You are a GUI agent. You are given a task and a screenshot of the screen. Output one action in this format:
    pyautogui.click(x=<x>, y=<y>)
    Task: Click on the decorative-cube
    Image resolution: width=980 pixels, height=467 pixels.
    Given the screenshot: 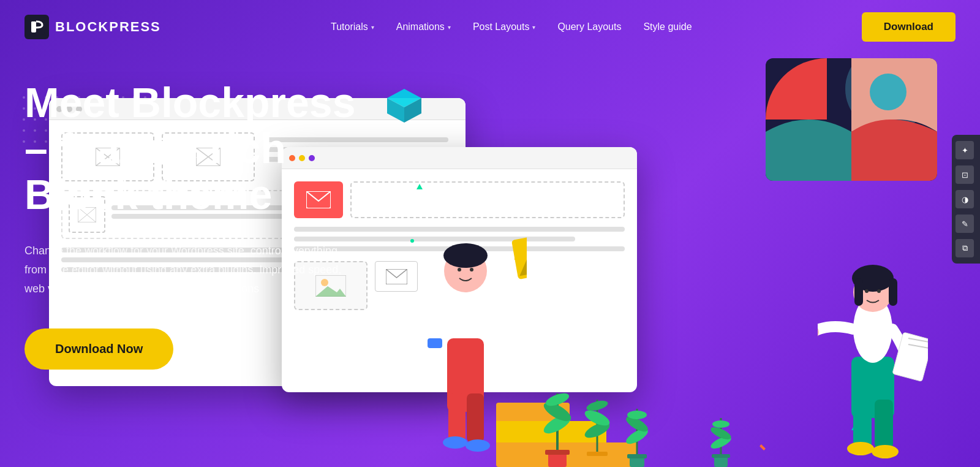 What is the action you would take?
    pyautogui.click(x=404, y=110)
    